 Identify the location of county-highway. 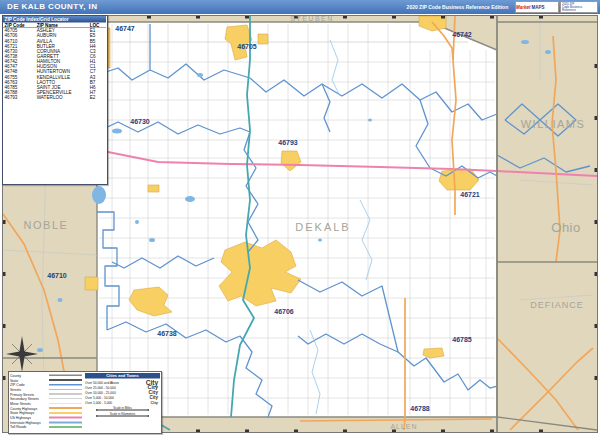
(404, 364).